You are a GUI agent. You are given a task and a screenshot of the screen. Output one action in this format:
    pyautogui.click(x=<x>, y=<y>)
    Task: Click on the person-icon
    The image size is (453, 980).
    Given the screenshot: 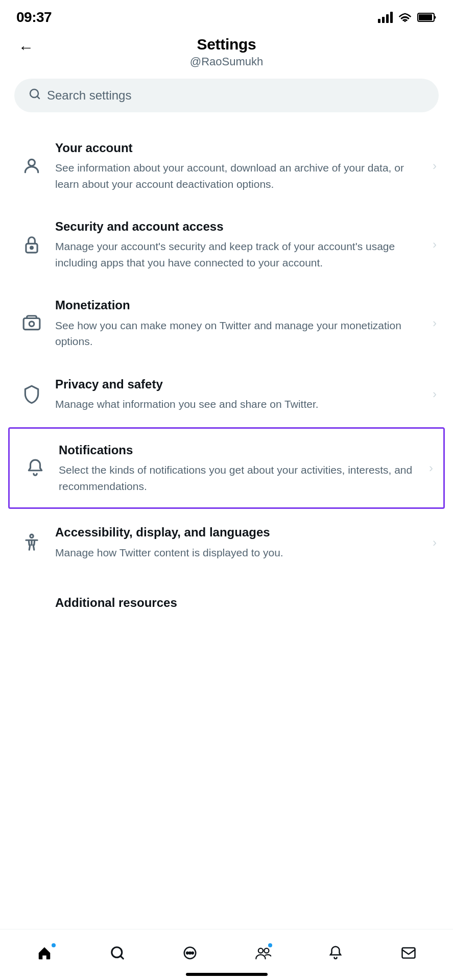 What is the action you would take?
    pyautogui.click(x=32, y=166)
    